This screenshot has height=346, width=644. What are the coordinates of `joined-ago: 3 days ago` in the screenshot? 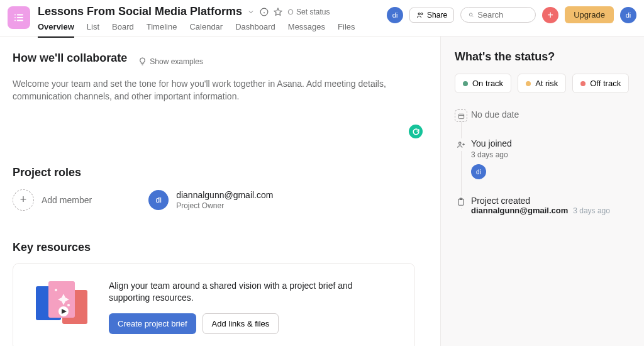 It's located at (551, 155).